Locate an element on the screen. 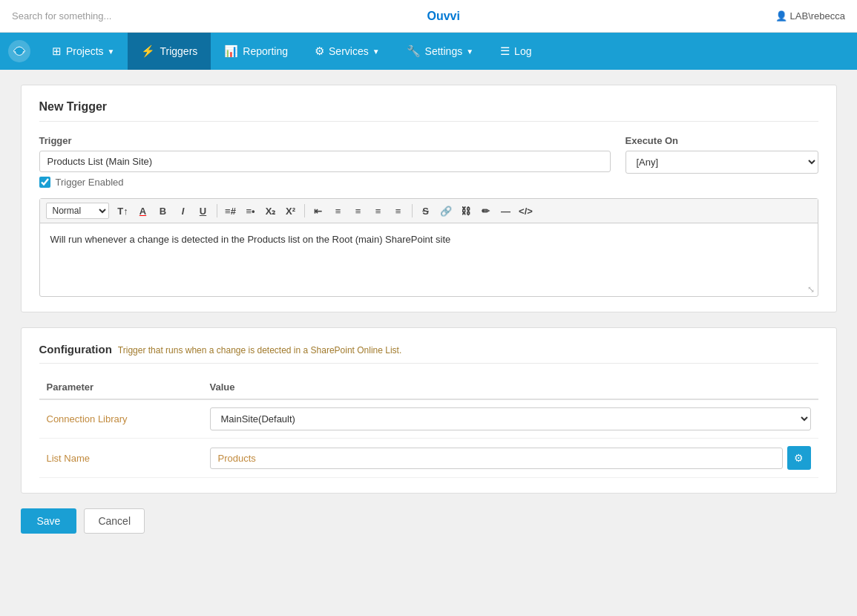 Image resolution: width=857 pixels, height=616 pixels. nav-item-settings: 🔧 Settings ▼ is located at coordinates (441, 51).